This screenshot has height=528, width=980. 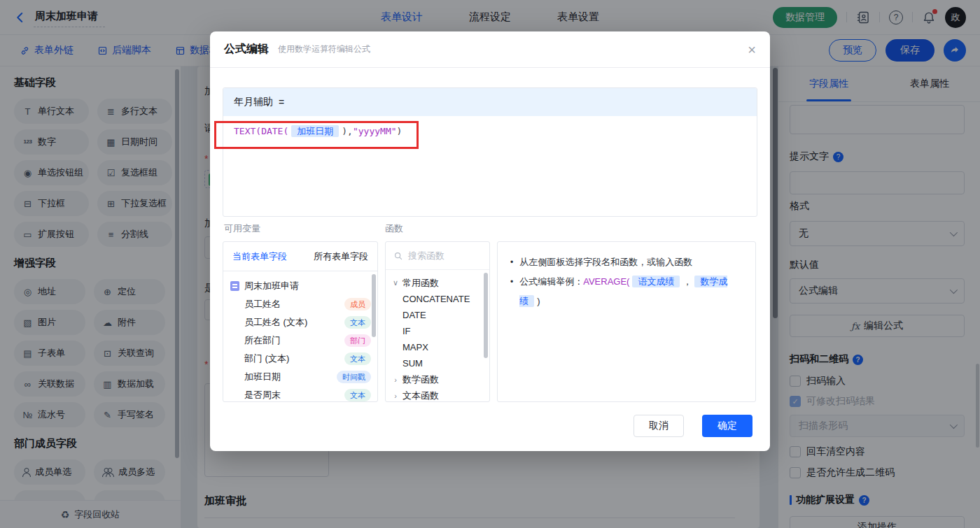 I want to click on search-placeholder: 搜索函数, so click(x=426, y=256).